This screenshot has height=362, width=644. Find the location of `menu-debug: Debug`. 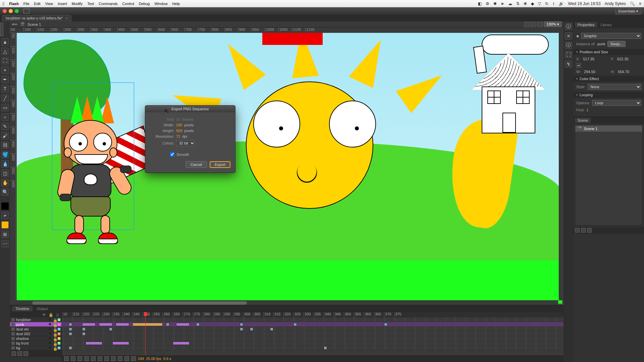

menu-debug: Debug is located at coordinates (144, 4).